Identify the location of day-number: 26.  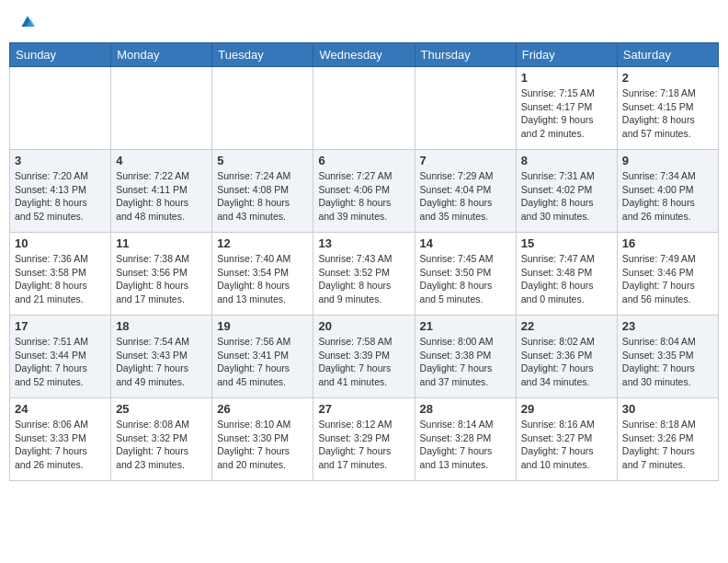
(263, 408).